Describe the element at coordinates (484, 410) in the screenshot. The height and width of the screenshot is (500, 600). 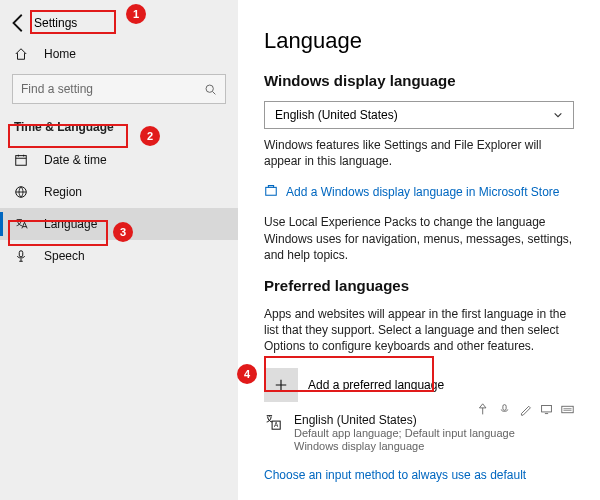
I see `text-to-speech-icon` at that location.